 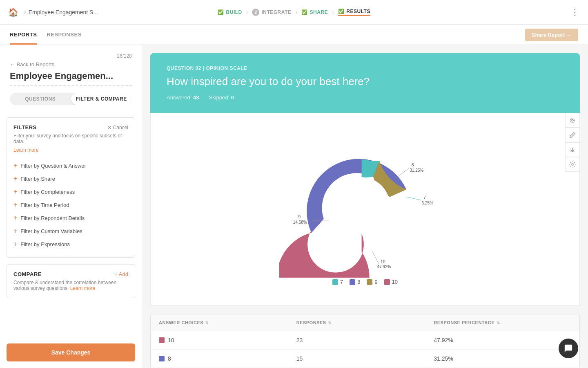 I want to click on breadcrumb-text: Employee Engagement S..., so click(x=63, y=12).